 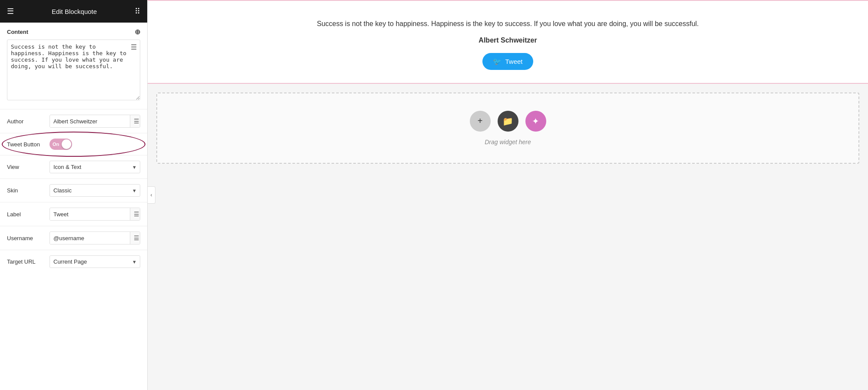 What do you see at coordinates (74, 238) in the screenshot?
I see `username-row: Username ☰` at bounding box center [74, 238].